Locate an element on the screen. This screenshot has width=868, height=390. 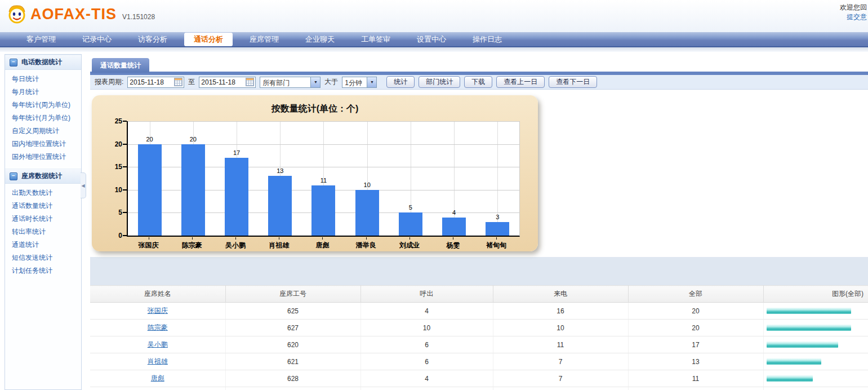
feedback-link: 提交意 is located at coordinates (853, 17).